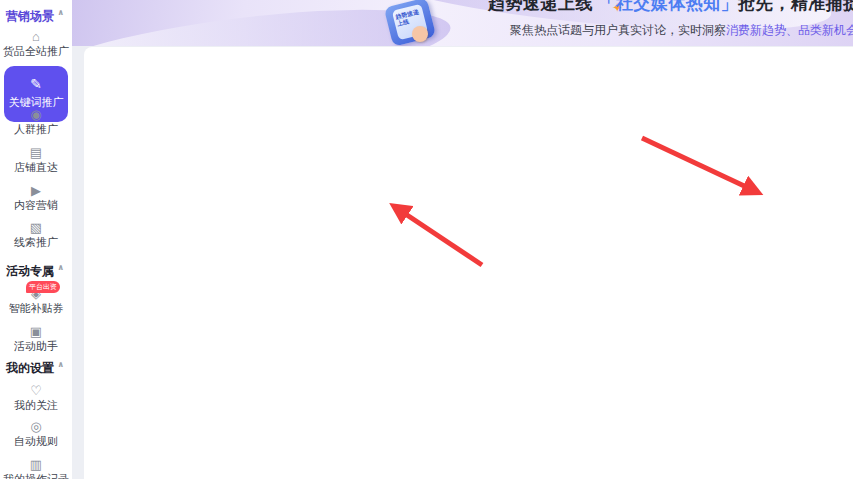 The width and height of the screenshot is (853, 479). I want to click on sidebar-section-settings: 我的设置∧, so click(36, 368).